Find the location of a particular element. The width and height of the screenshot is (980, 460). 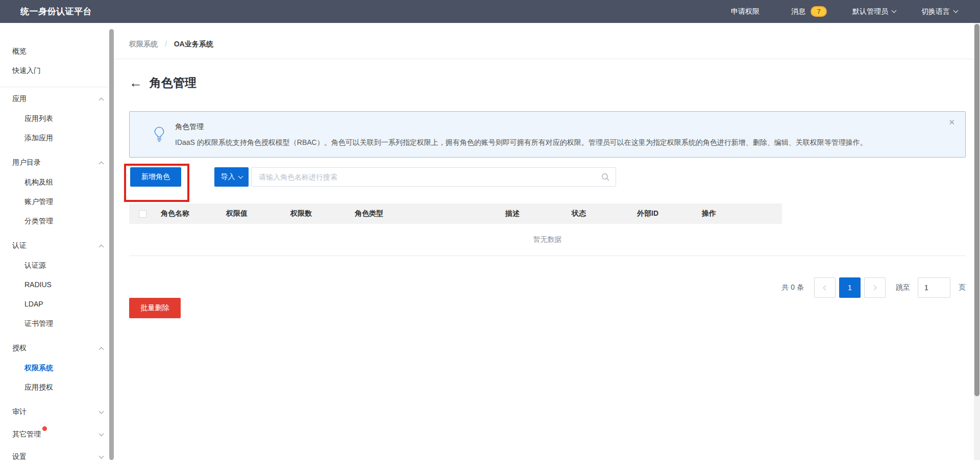

sidebar-group-label: 应用 is located at coordinates (19, 99).